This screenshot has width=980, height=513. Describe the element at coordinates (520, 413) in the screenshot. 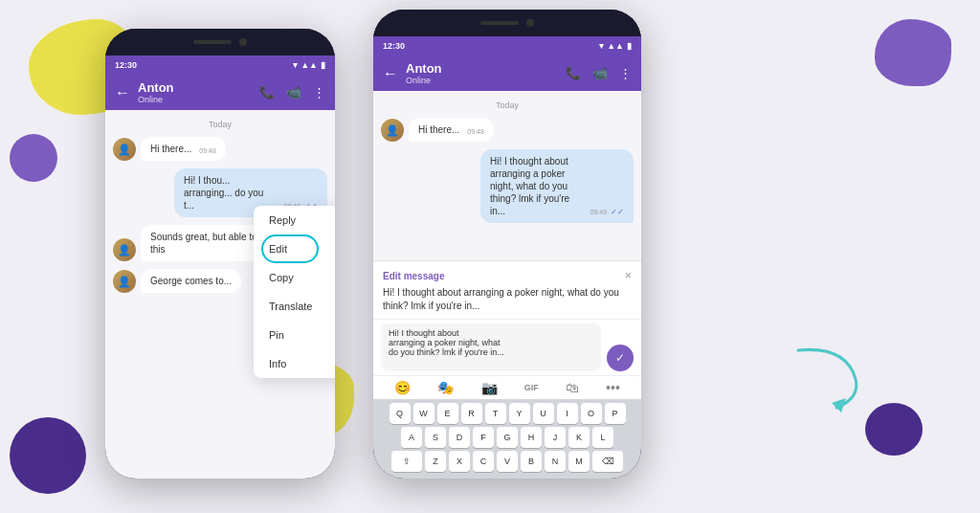

I see `key-y: Y` at that location.